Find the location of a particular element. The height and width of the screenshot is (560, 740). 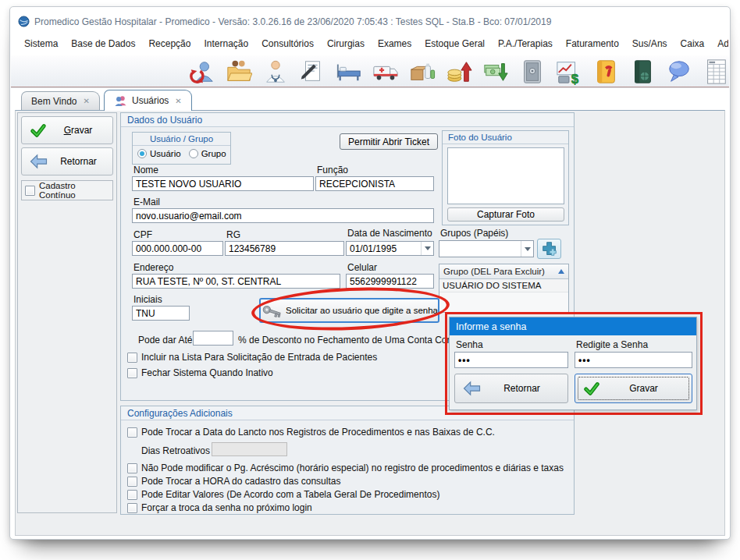

prescription-icon is located at coordinates (312, 72).